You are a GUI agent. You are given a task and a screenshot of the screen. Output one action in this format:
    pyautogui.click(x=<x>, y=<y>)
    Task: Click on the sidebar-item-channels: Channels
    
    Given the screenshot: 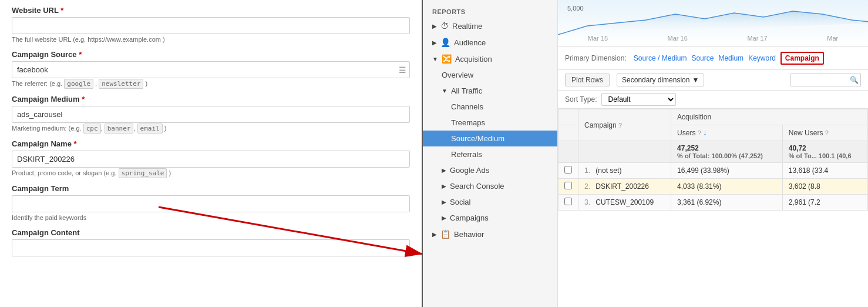 What is the action you would take?
    pyautogui.click(x=490, y=107)
    